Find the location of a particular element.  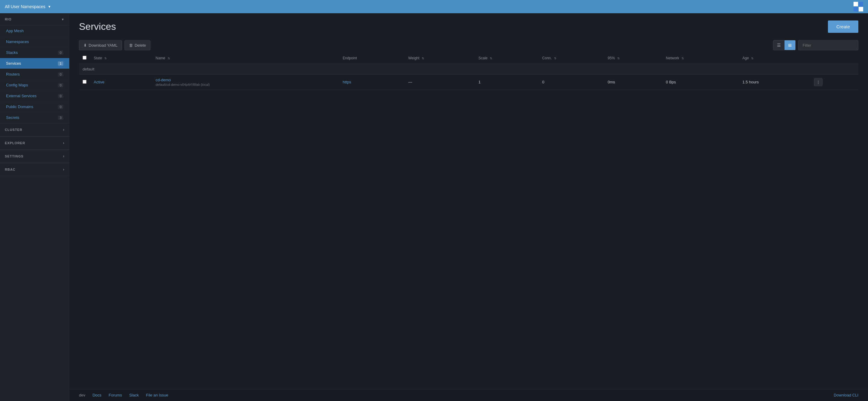

namespace-chevron: ▼ is located at coordinates (50, 7).